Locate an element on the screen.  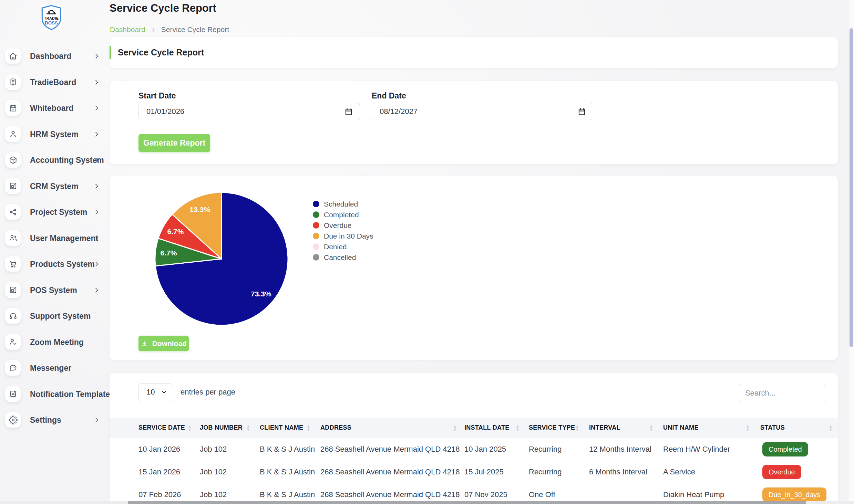
legend-item: Cancelled is located at coordinates (343, 258).